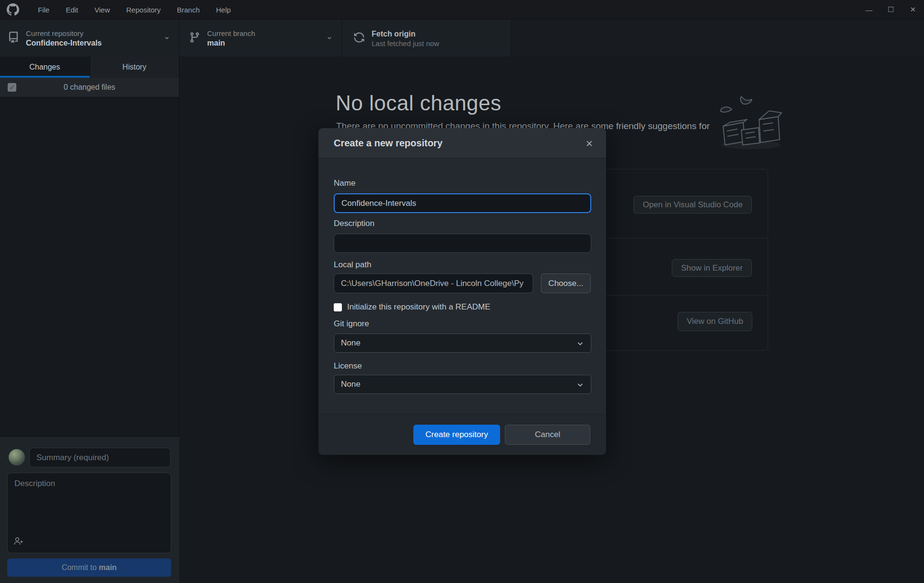 The height and width of the screenshot is (583, 924). Describe the element at coordinates (433, 283) in the screenshot. I see `local-path-input` at that location.